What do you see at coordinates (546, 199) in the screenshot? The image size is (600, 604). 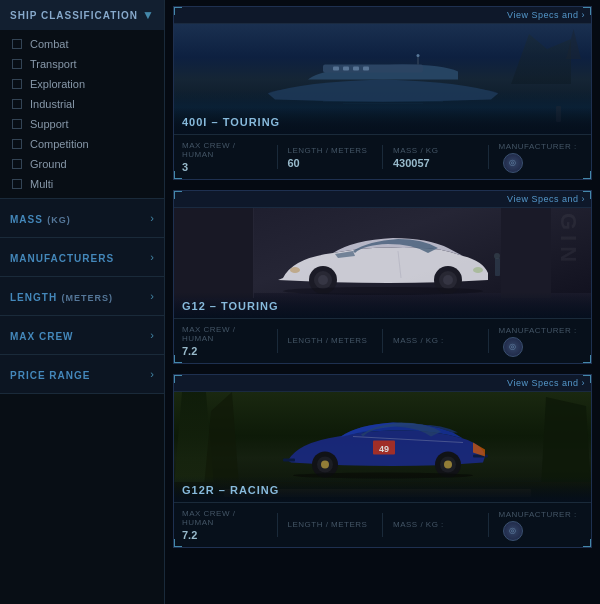 I see `view-specs-g12: View Specs and ›` at bounding box center [546, 199].